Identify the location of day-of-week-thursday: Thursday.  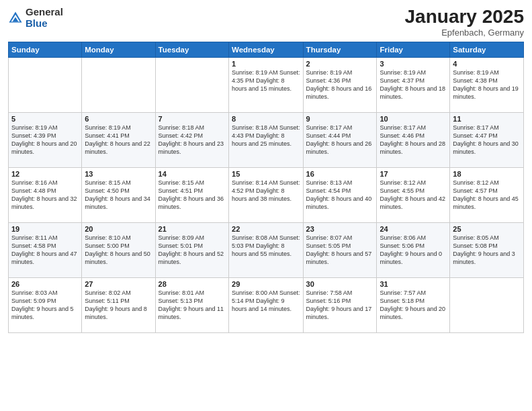
(340, 50).